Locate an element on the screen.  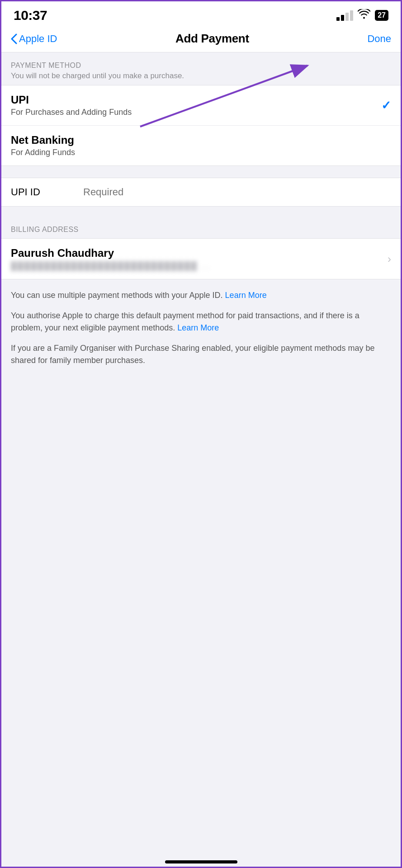
home-indicator is located at coordinates (201, 860).